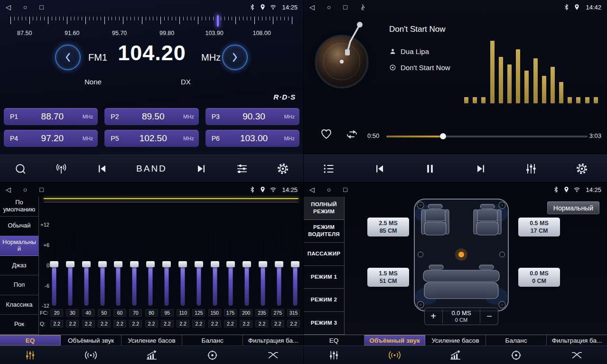 This screenshot has height=364, width=607. Describe the element at coordinates (19, 246) in the screenshot. I see `eq-preset-item: Нормальный` at that location.